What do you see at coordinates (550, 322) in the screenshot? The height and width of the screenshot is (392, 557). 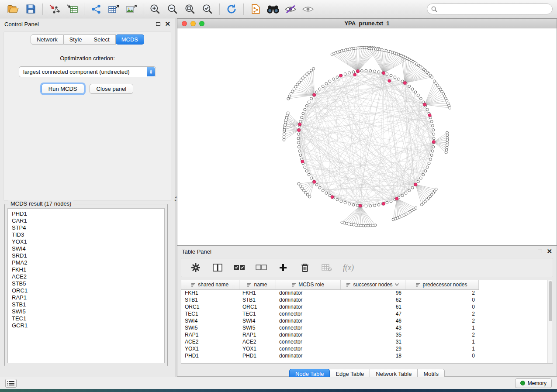 I see `table-scrollbar` at bounding box center [550, 322].